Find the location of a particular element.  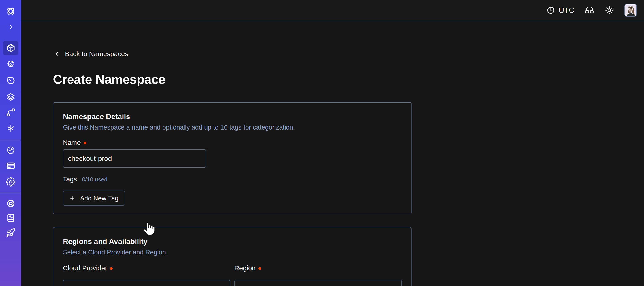

regions-card: Regions and Availability Select a Cloud … is located at coordinates (232, 257).